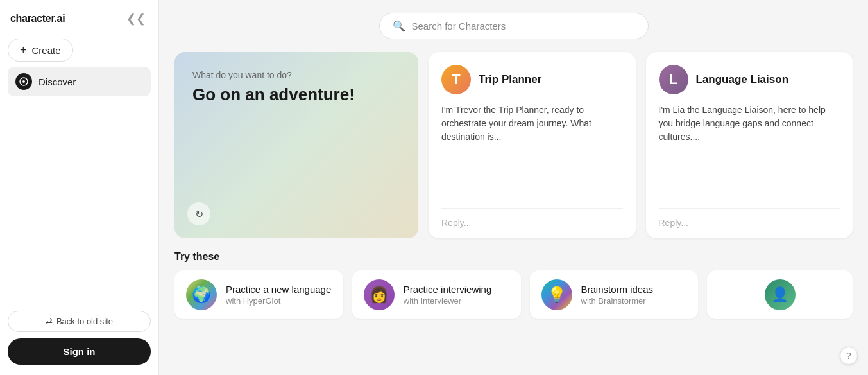 This screenshot has height=375, width=868. Describe the element at coordinates (749, 155) in the screenshot. I see `character-desc: I'm Lia the Language Liaison, here to he…` at that location.